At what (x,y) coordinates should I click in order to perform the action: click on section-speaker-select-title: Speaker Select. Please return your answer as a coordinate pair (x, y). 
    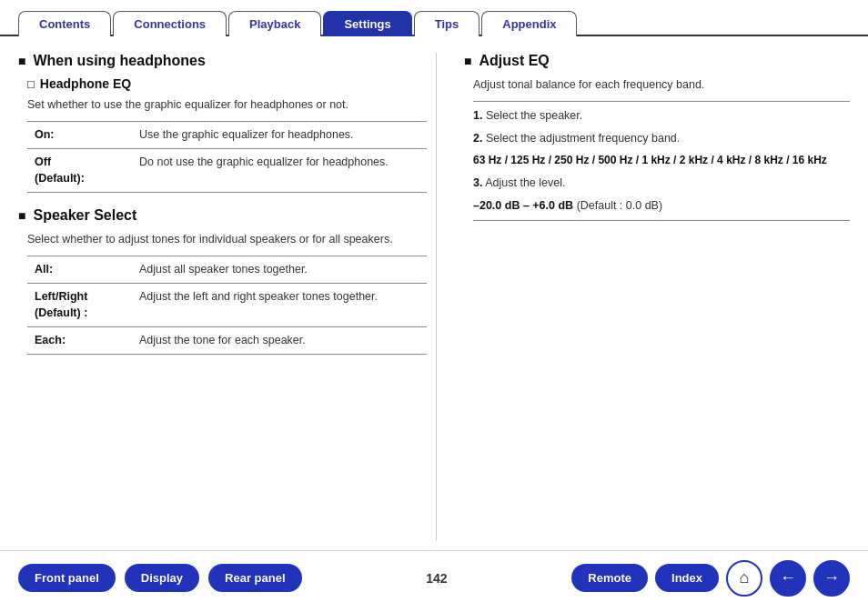
    Looking at the image, I should click on (218, 216).